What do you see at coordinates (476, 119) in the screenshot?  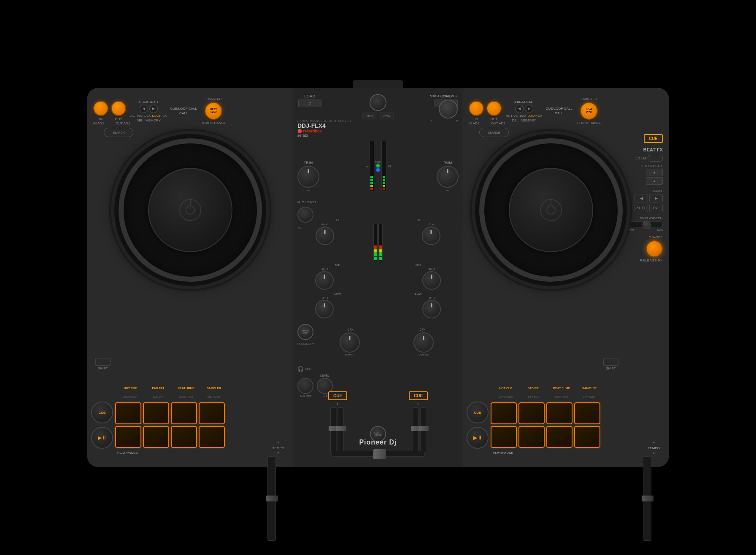 I see `right-in-label: IN` at bounding box center [476, 119].